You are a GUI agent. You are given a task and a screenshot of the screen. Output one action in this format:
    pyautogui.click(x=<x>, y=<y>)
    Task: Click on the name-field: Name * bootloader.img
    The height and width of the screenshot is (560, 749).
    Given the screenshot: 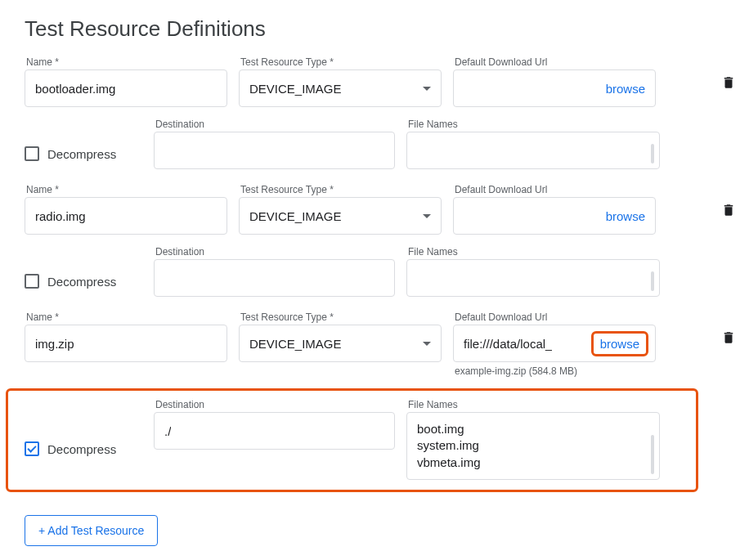 What is the action you would take?
    pyautogui.click(x=126, y=82)
    